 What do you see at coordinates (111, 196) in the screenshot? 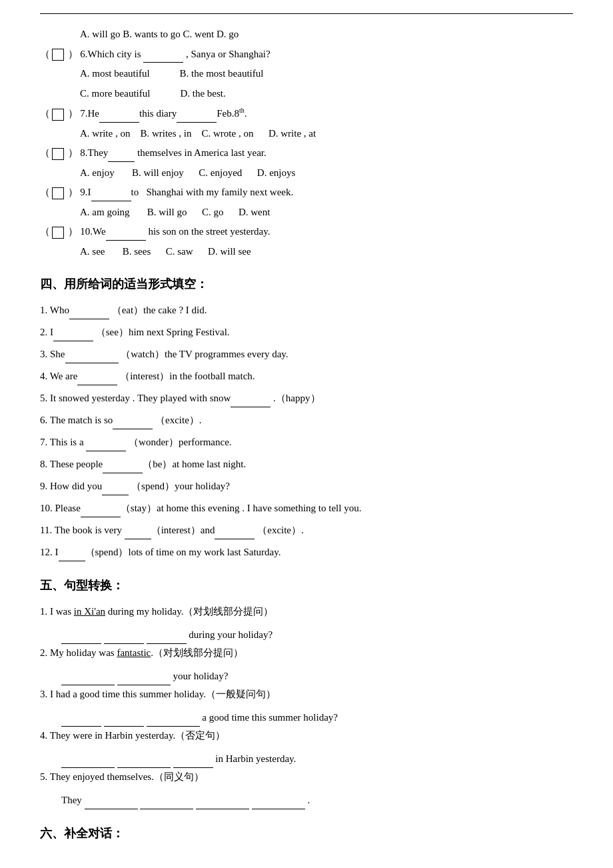
I see `blank-q9` at bounding box center [111, 196].